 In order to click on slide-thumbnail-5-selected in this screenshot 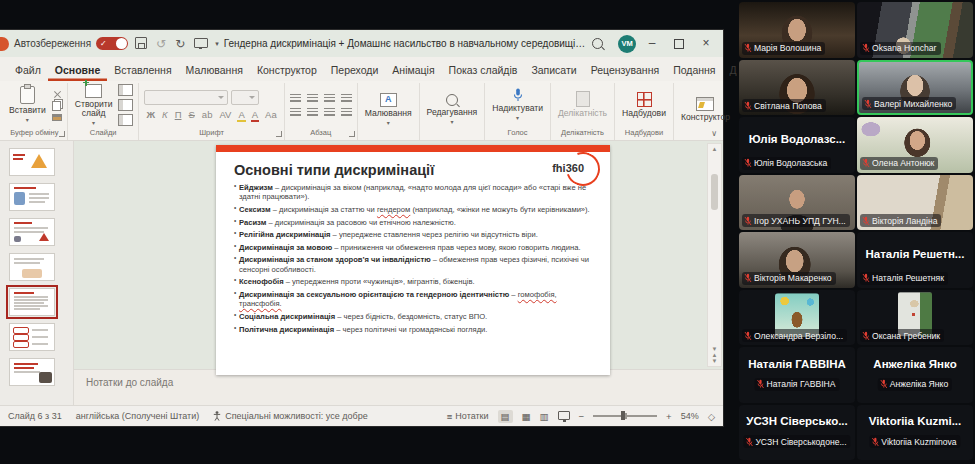, I will do `click(32, 302)`.